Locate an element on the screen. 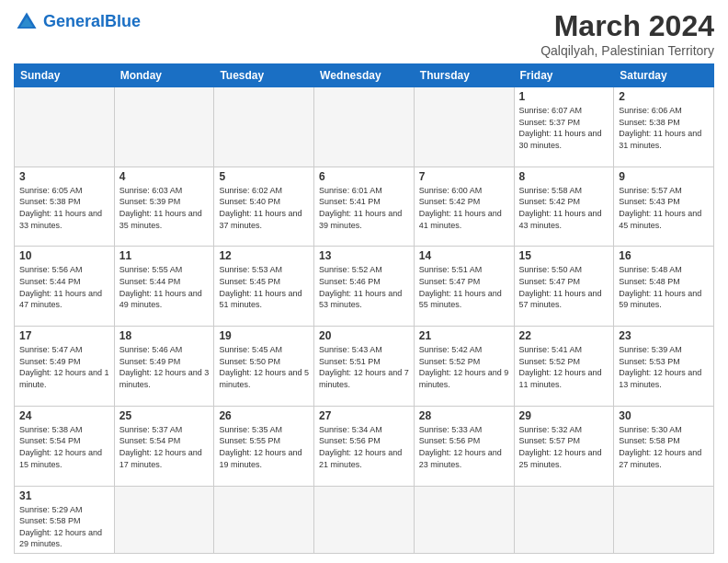 This screenshot has height=563, width=728. day-info: Sunrise: 5:42 AM Sunset: 5:52 PM Dayligh… is located at coordinates (464, 367).